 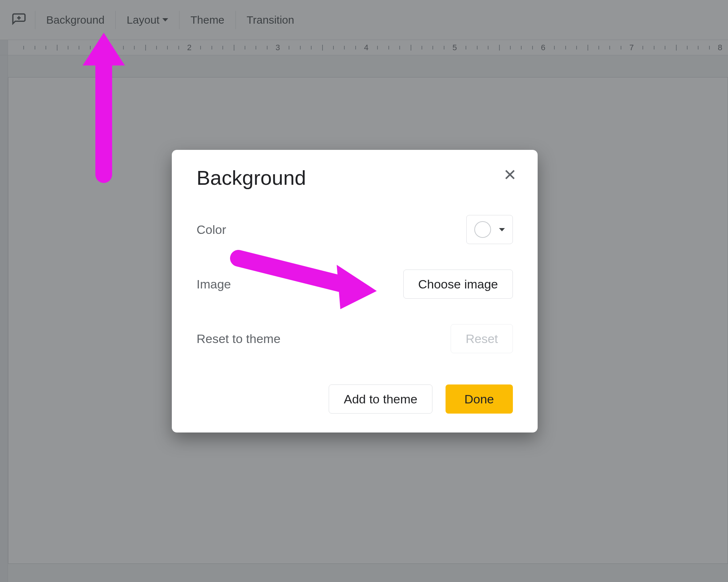 What do you see at coordinates (211, 230) in the screenshot?
I see `row-label: Color` at bounding box center [211, 230].